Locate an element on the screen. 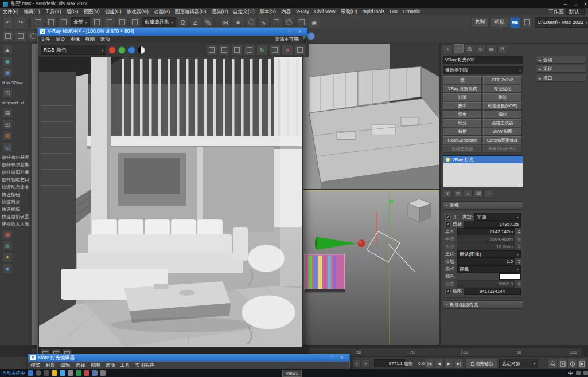 The height and width of the screenshot is (377, 588). green-channel-icon is located at coordinates (122, 50).